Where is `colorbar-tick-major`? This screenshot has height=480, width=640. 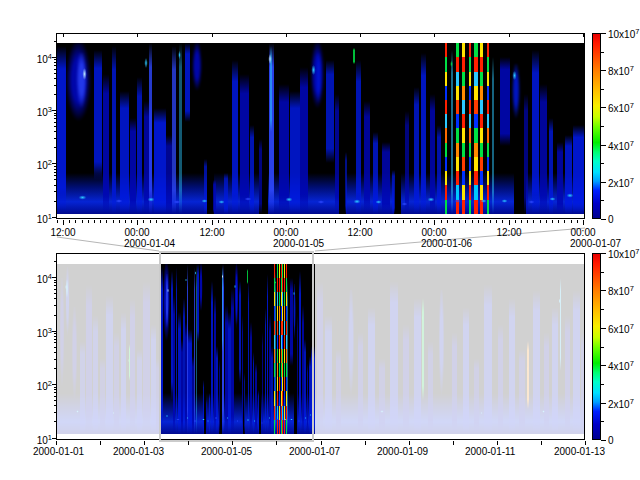 colorbar-tick-major is located at coordinates (604, 34).